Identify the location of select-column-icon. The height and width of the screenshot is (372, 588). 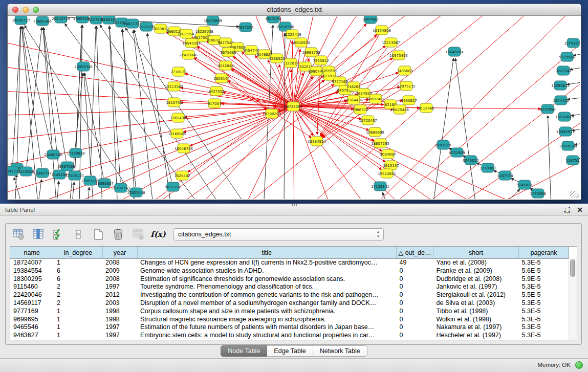
(38, 234).